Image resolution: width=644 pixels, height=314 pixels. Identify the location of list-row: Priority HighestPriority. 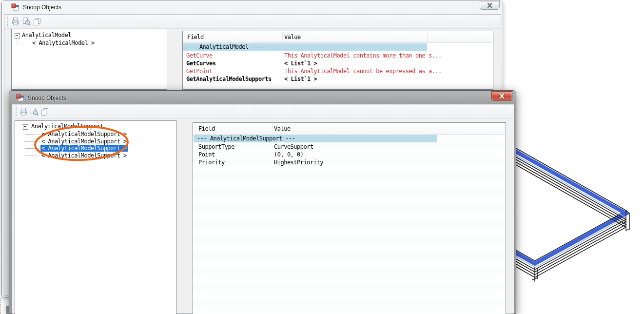
(347, 163).